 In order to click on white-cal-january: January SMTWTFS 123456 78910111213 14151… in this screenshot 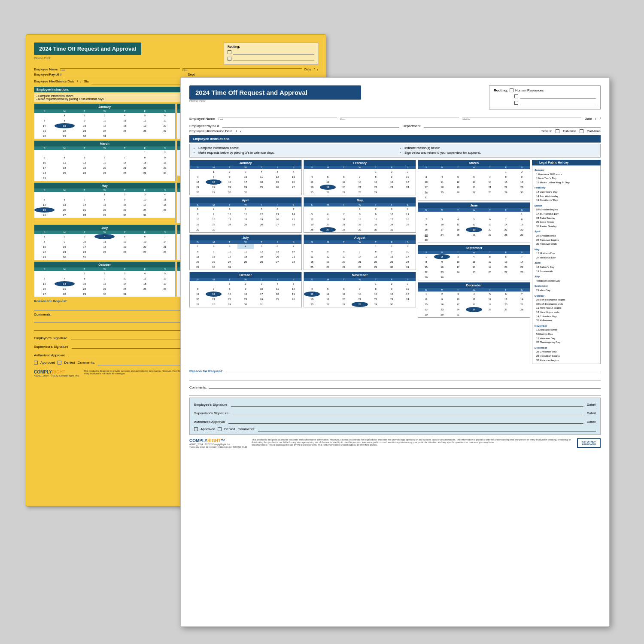, I will do `click(246, 178)`.